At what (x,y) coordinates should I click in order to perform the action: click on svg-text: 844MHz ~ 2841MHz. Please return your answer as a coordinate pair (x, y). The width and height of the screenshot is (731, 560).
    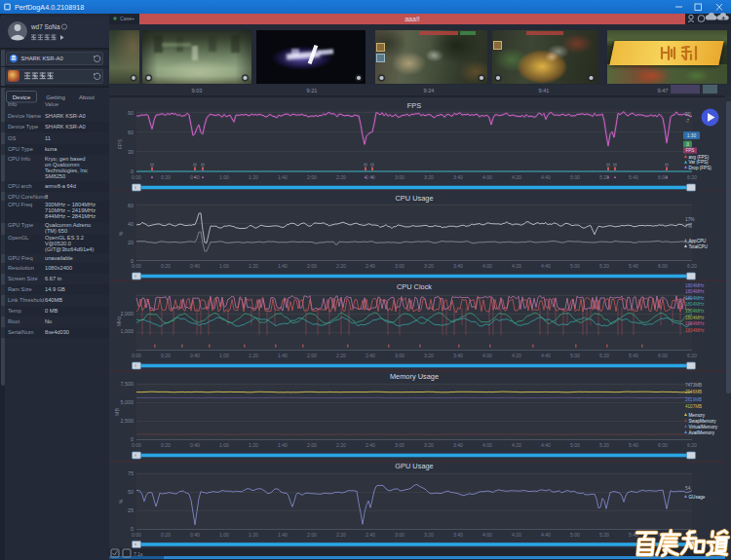
    Looking at the image, I should click on (70, 216).